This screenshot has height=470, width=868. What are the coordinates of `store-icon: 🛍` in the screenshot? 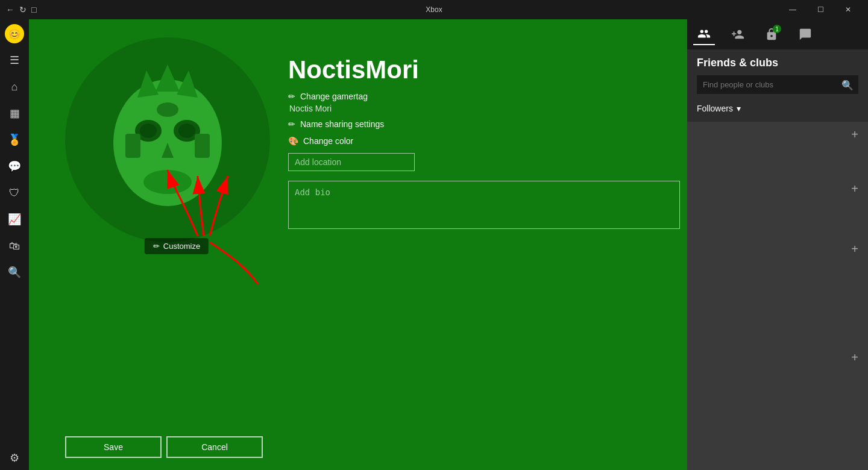 It's located at (14, 246).